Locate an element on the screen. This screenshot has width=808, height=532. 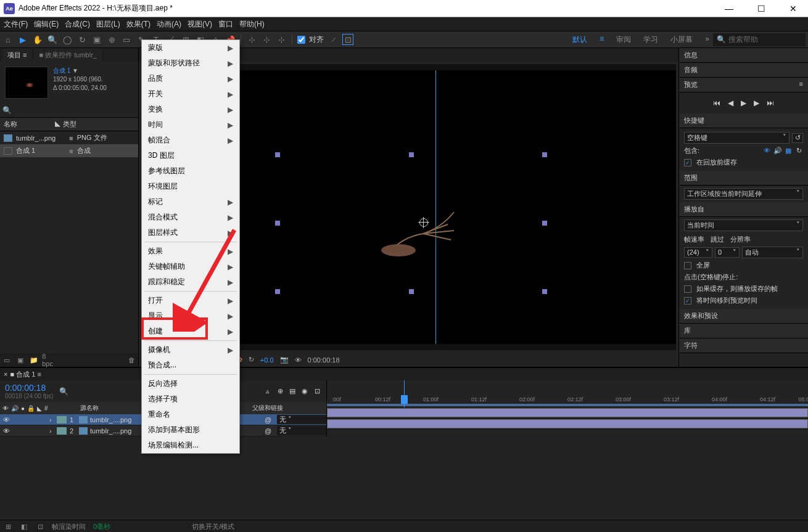
axis-icon: ⊹ is located at coordinates (252, 39).